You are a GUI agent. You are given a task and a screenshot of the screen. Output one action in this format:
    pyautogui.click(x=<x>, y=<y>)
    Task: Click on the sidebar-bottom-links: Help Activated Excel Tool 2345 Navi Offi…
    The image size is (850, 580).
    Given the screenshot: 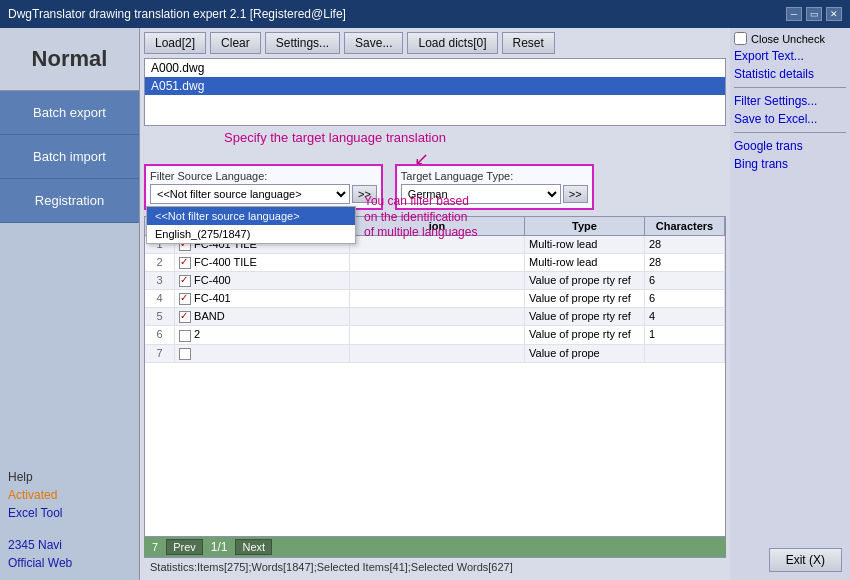 What is the action you would take?
    pyautogui.click(x=70, y=520)
    